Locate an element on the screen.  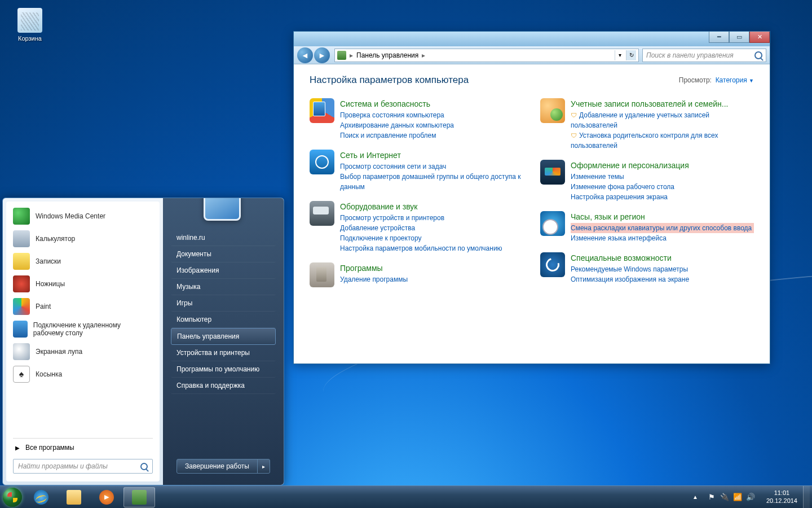
maximize-button: ▭ is located at coordinates (739, 37).